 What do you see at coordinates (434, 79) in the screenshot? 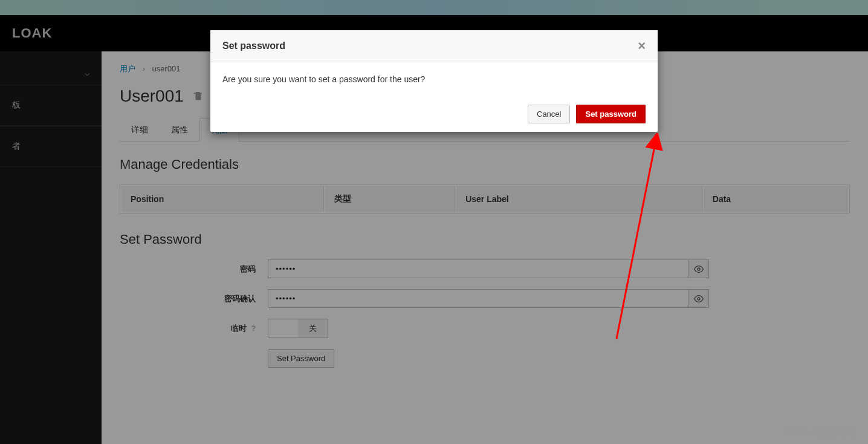
I see `modal-body: Are you sure you want to set a password …` at bounding box center [434, 79].